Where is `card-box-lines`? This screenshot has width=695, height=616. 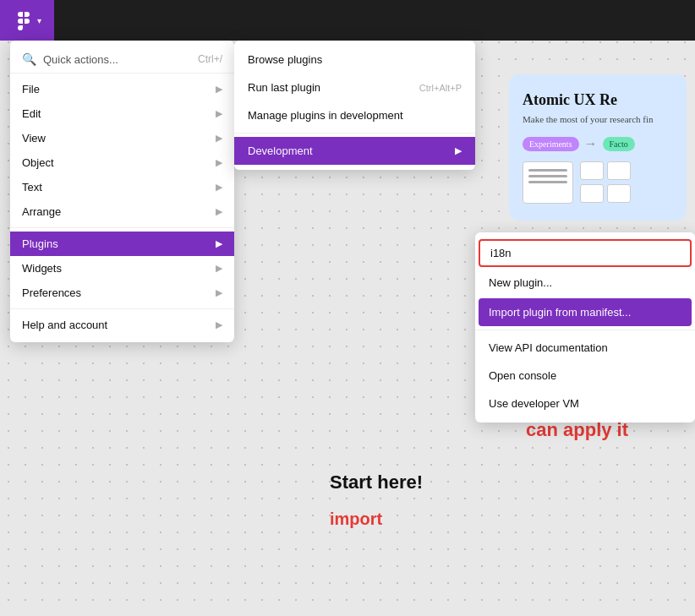 card-box-lines is located at coordinates (548, 183).